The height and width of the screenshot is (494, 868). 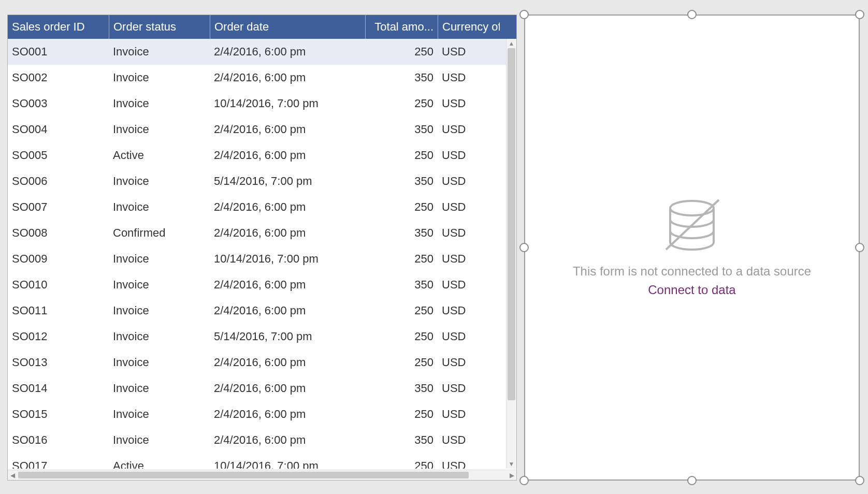 What do you see at coordinates (262, 27) in the screenshot?
I see `grid-header-row: Sales order ID Order status Order date T…` at bounding box center [262, 27].